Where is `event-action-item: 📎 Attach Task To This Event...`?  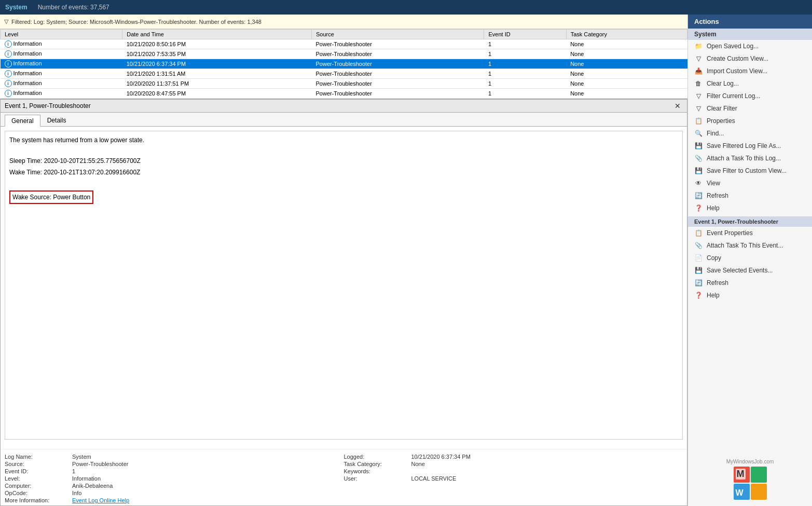 event-action-item: 📎 Attach Task To This Event... is located at coordinates (750, 245).